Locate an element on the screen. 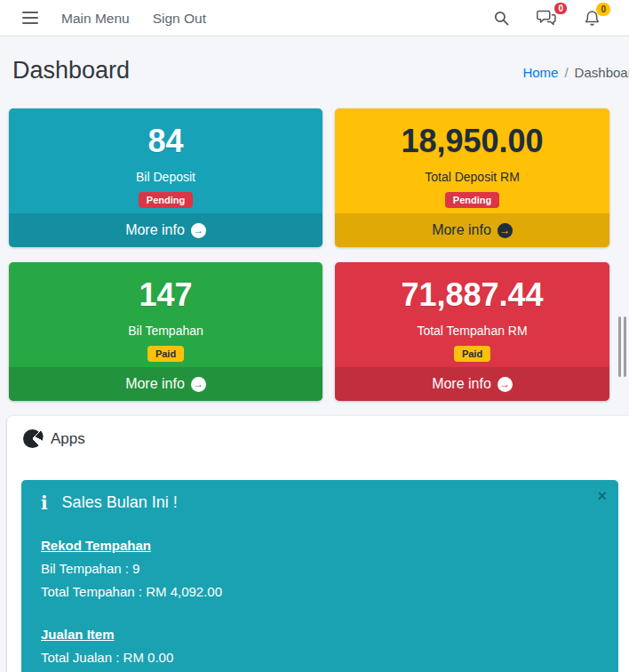 The width and height of the screenshot is (629, 672). info-box-label: Bil Deposit is located at coordinates (165, 177).